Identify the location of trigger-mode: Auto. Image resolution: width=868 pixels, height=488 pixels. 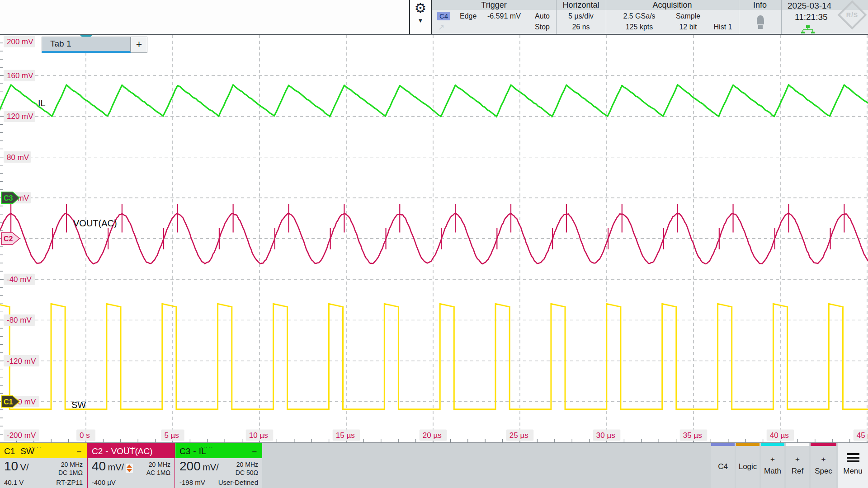
(542, 16).